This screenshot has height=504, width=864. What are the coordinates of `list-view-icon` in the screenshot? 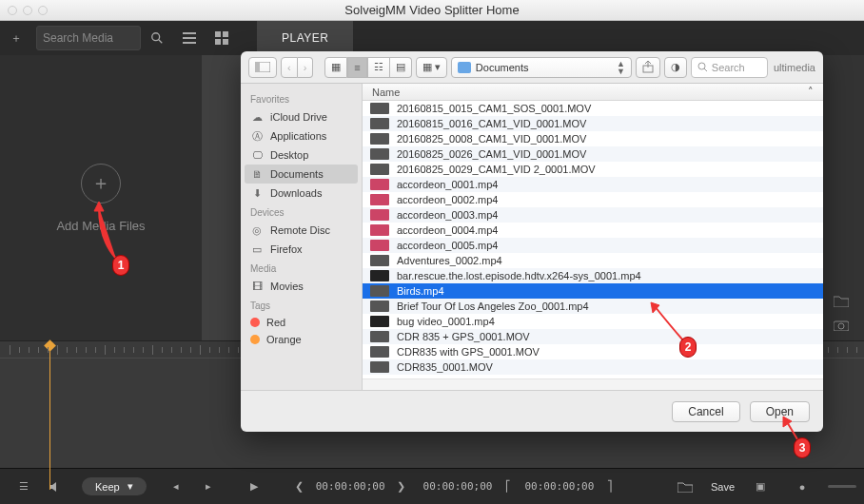 It's located at (189, 38).